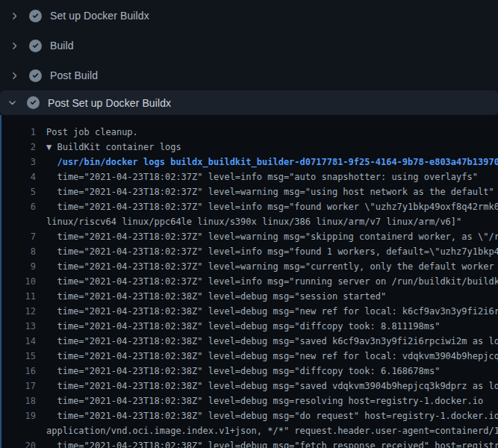  I want to click on log-line-number: 5, so click(19, 192).